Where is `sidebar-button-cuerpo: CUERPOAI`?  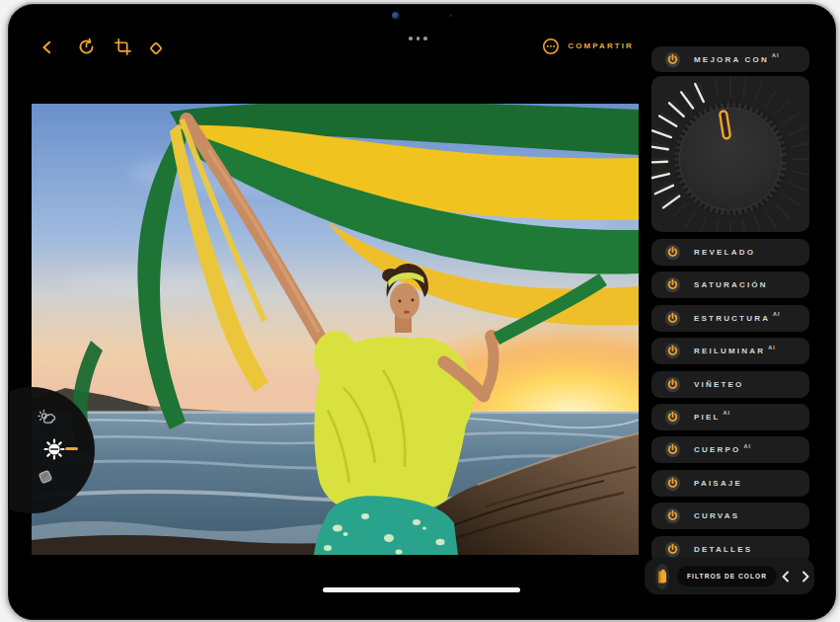 sidebar-button-cuerpo: CUERPOAI is located at coordinates (730, 450).